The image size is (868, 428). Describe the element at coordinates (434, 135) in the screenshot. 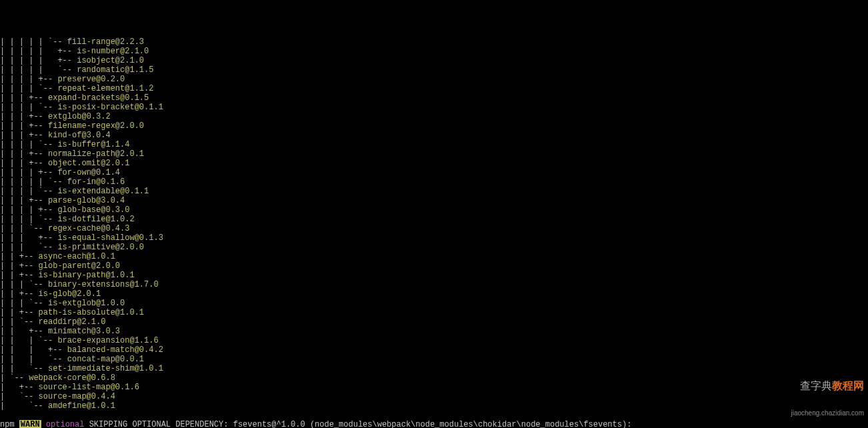

I see `dependency-tree-line: | | | +-- kind-of@3.0.4` at that location.